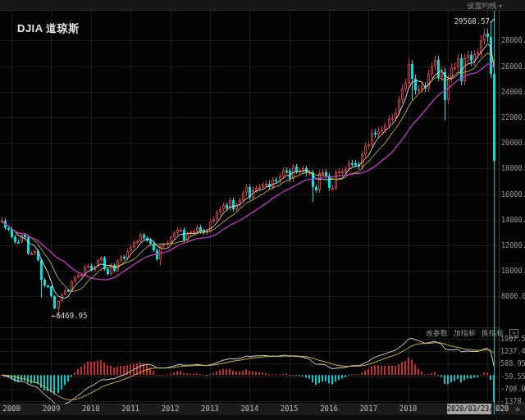 This screenshot has height=420, width=525. What do you see at coordinates (514, 333) in the screenshot?
I see `close-indicator-icon: ×` at bounding box center [514, 333].